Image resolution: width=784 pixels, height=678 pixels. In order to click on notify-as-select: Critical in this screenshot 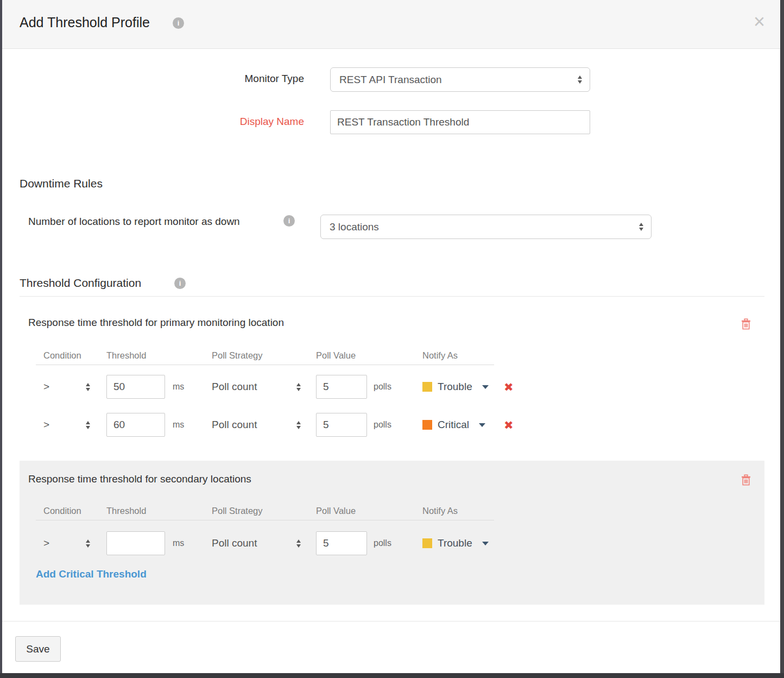, I will do `click(454, 425)`.